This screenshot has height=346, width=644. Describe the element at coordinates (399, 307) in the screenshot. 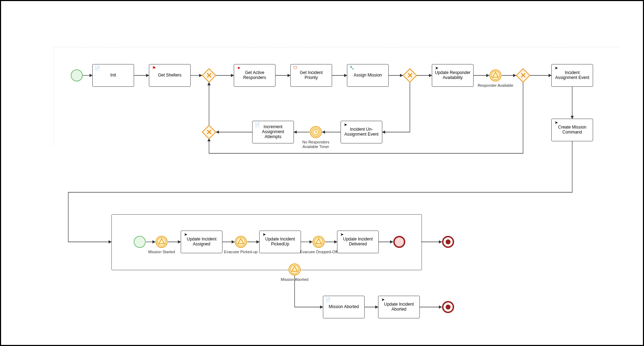

I see `task-update-incident-aborted: ➤ Update Incident Aborted` at that location.